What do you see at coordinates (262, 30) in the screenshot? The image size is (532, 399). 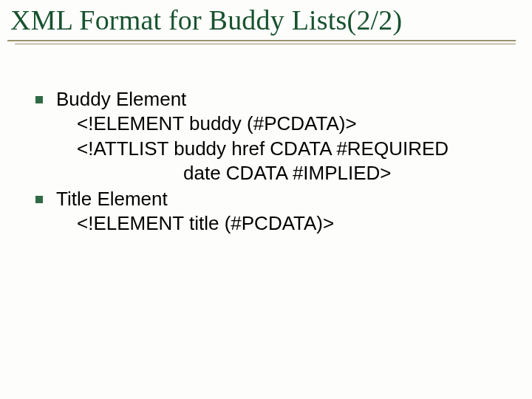 I see `title-region: XML Format for Buddy Lists(2/2)` at bounding box center [262, 30].